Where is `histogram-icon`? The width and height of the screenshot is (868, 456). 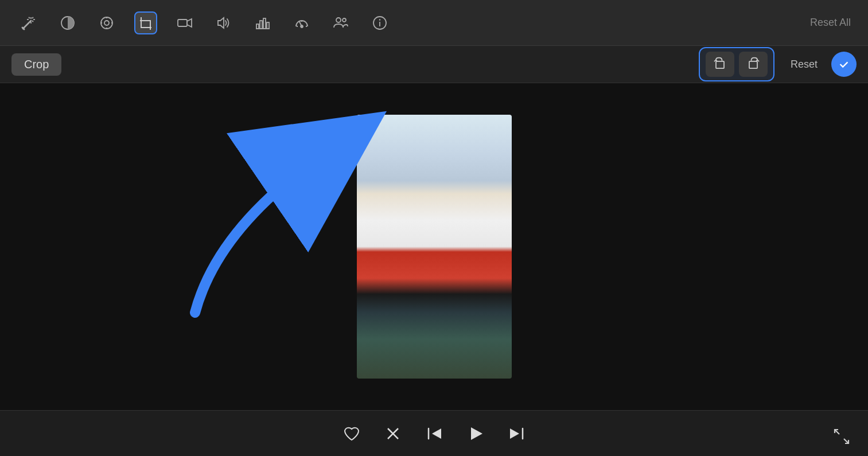 histogram-icon is located at coordinates (263, 23).